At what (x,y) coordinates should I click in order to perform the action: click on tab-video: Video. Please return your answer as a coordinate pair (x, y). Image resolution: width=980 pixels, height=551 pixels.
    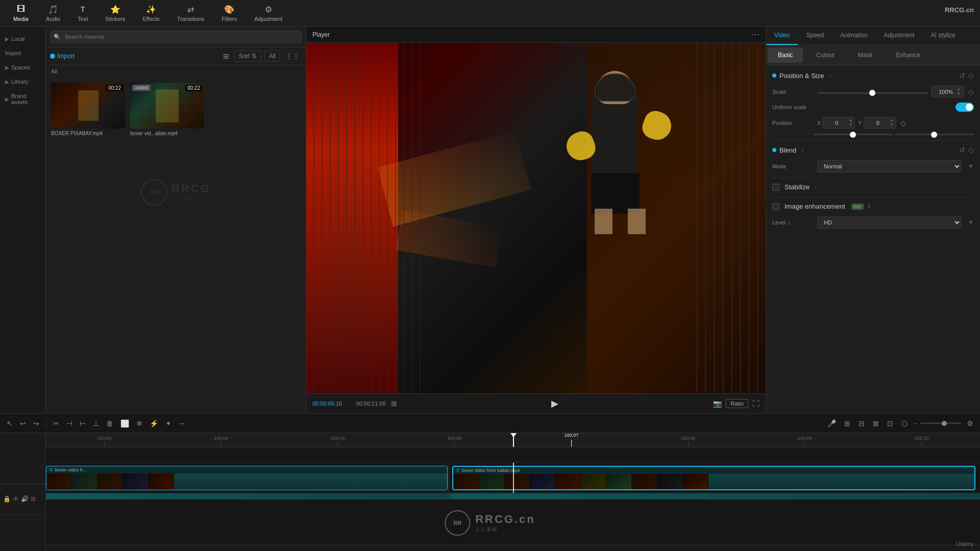
    Looking at the image, I should click on (782, 36).